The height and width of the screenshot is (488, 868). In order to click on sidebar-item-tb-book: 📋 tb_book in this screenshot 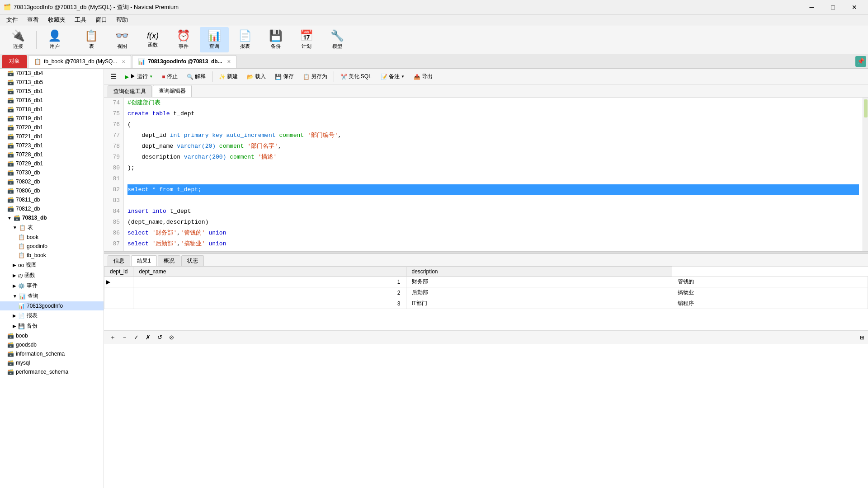, I will do `click(52, 255)`.